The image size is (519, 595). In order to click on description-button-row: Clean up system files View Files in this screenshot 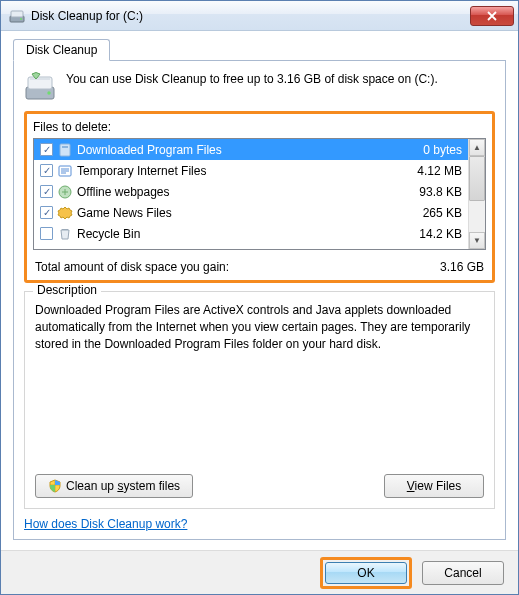, I will do `click(260, 486)`.